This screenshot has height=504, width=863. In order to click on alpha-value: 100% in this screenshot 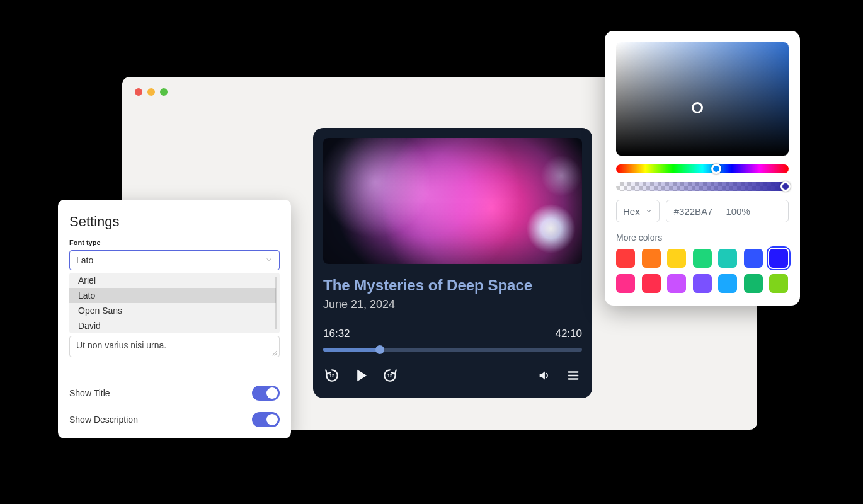, I will do `click(738, 212)`.